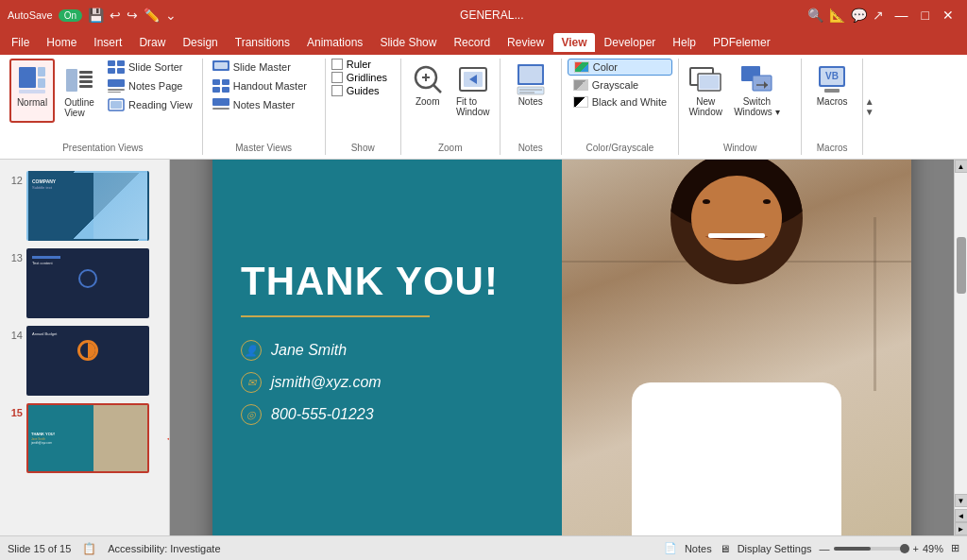 The image size is (967, 560). What do you see at coordinates (961, 265) in the screenshot?
I see `scroll-thumb` at bounding box center [961, 265].